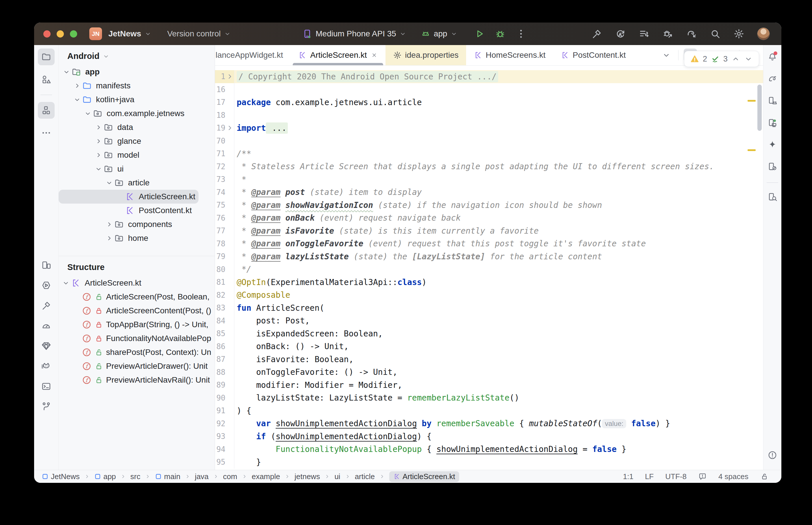 This screenshot has width=812, height=525. What do you see at coordinates (46, 133) in the screenshot?
I see `more-tools-button` at bounding box center [46, 133].